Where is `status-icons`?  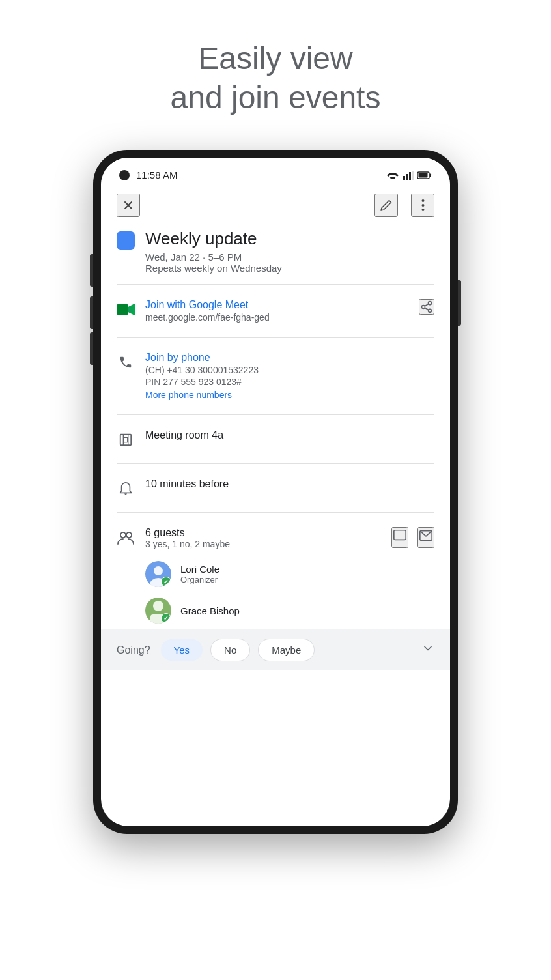 status-icons is located at coordinates (409, 175).